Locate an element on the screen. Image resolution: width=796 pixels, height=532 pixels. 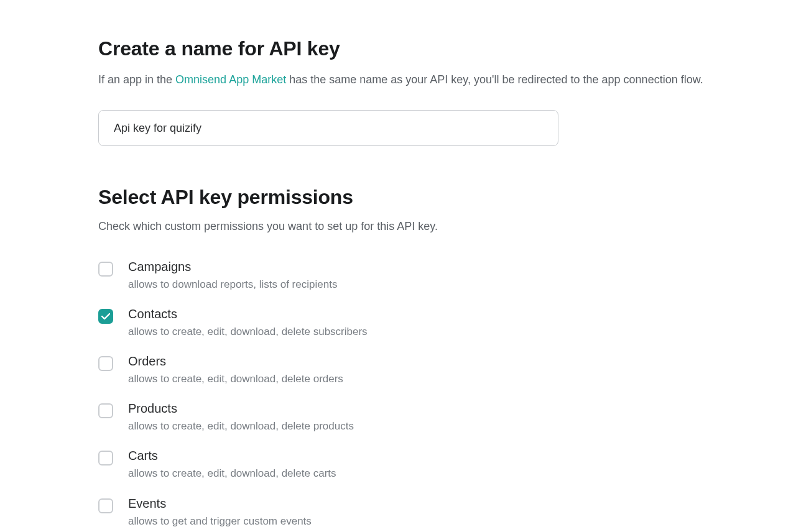
permission-desc: allows to get and trigger custom events is located at coordinates (220, 521).